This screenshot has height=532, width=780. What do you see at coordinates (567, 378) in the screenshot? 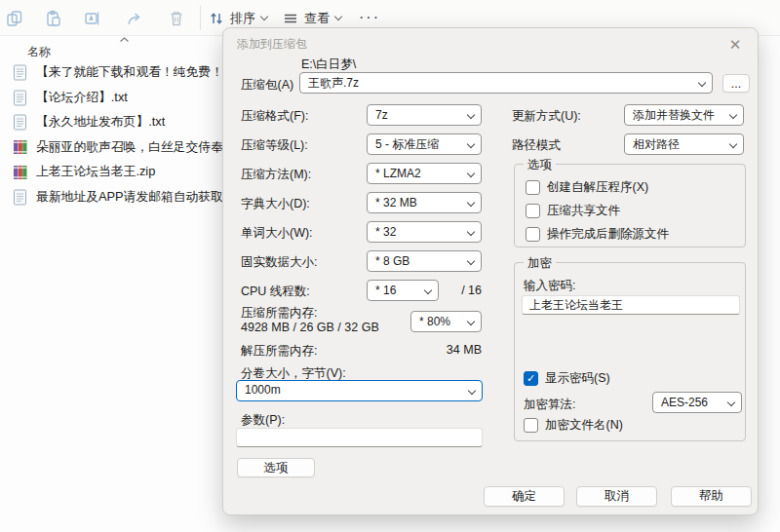
I see `checkbox-show-password: 显示密码(S)` at bounding box center [567, 378].